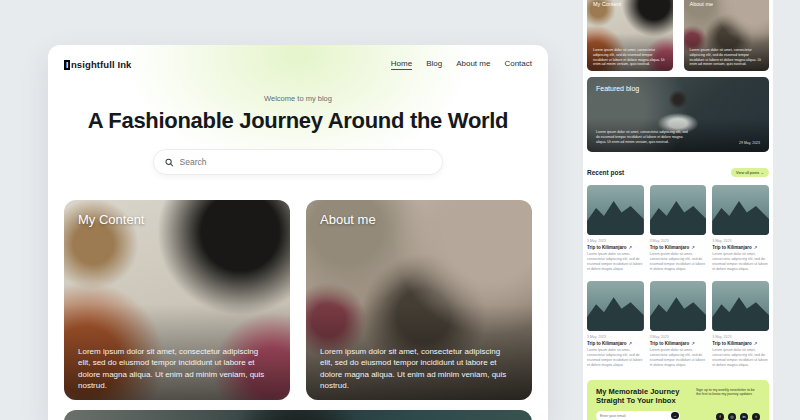 This screenshot has height=420, width=800. I want to click on mini-cards-row: My Content Lorem ipsum dolor sit amet, c…, so click(678, 36).